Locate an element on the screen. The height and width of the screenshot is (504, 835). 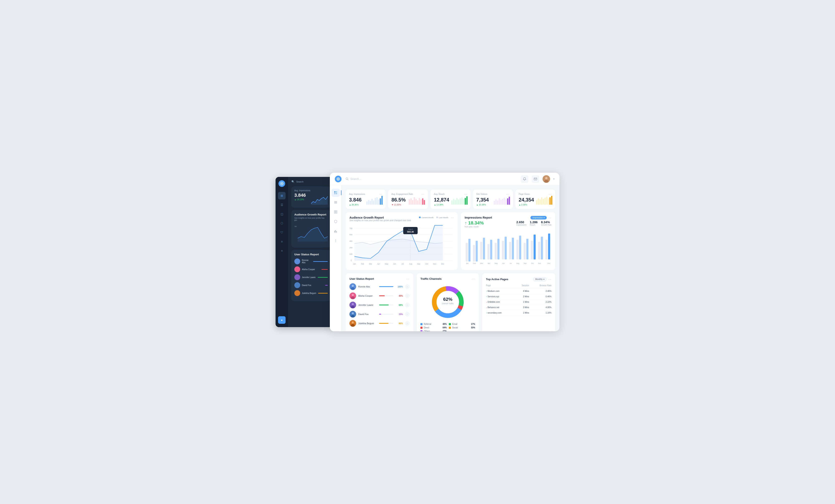
svg-text: Overall Traffic is located at coordinates (448, 303).